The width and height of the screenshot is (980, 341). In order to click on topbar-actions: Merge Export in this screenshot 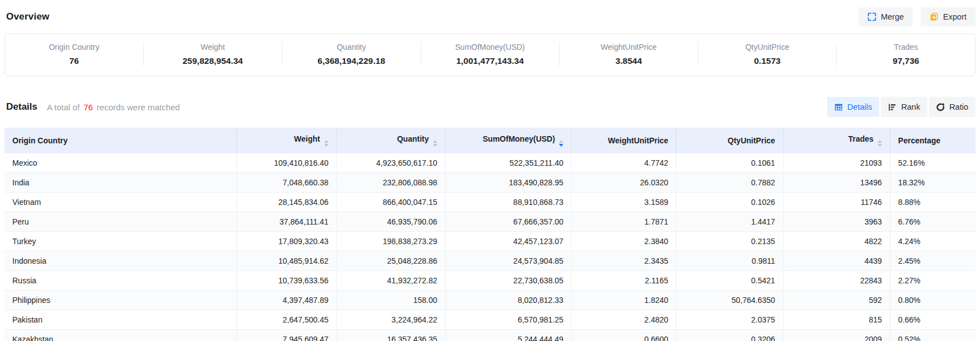, I will do `click(917, 17)`.